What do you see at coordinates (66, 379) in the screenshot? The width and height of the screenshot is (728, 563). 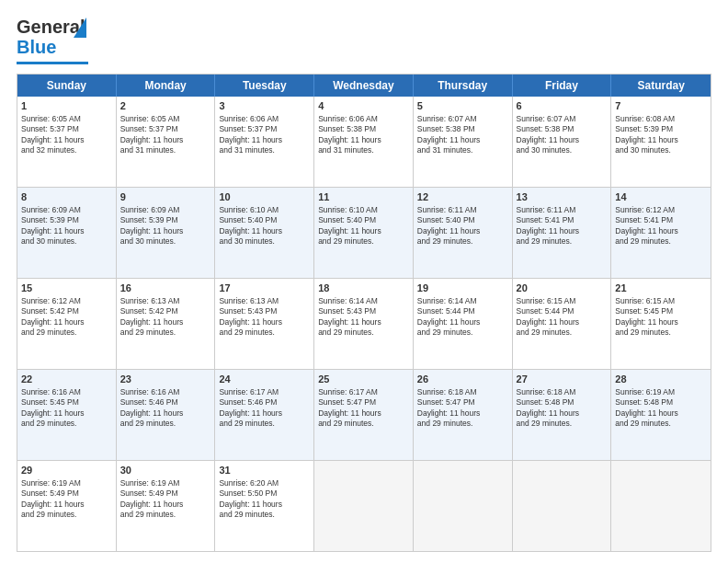 I see `day-number: 22` at bounding box center [66, 379].